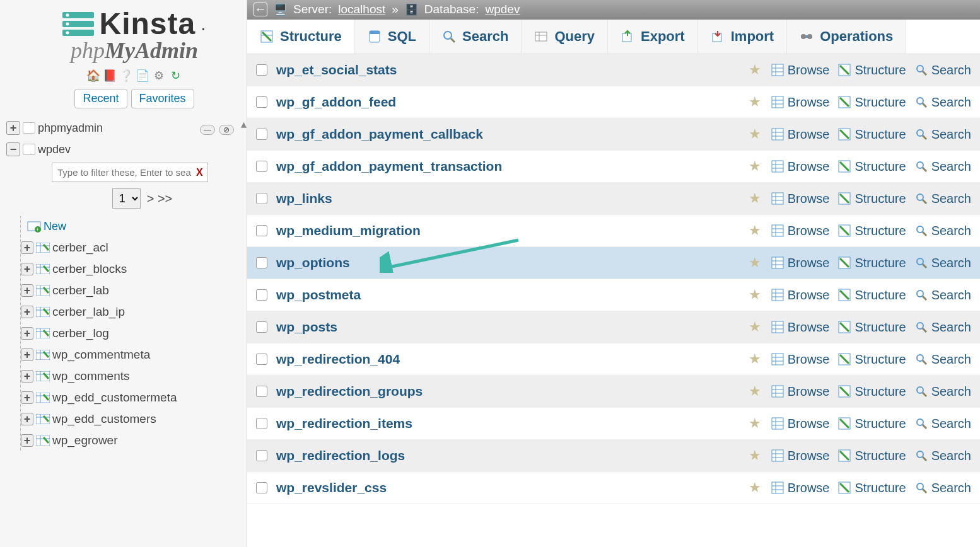  What do you see at coordinates (71, 129) in the screenshot?
I see `db-node-phpmyadmin: phpmyadmin` at bounding box center [71, 129].